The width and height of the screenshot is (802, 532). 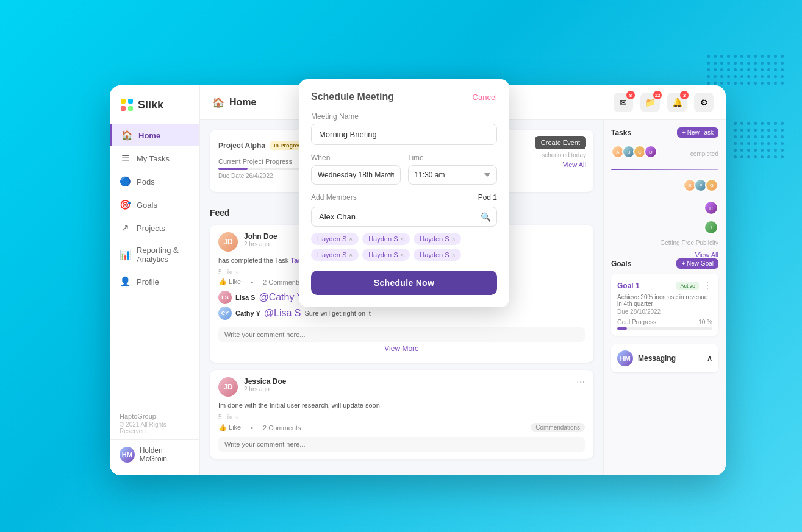 I want to click on tasks-header: Tasks + New Task, so click(x=665, y=133).